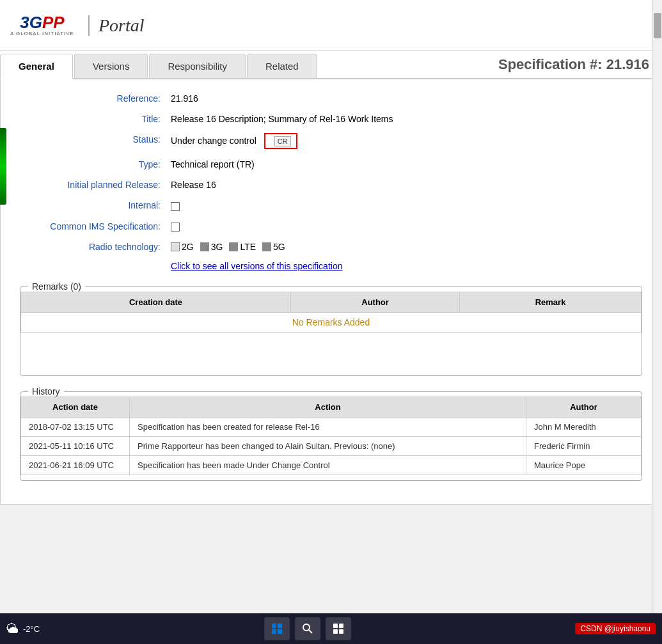  What do you see at coordinates (584, 446) in the screenshot?
I see `history-cell-author: Frederic Firmin` at bounding box center [584, 446].